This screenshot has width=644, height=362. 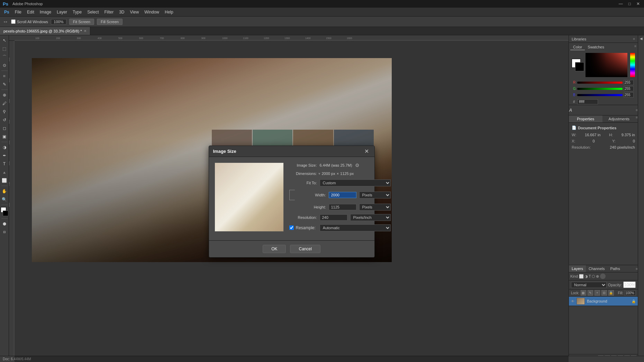 What do you see at coordinates (597, 277) in the screenshot?
I see `filter-smart-icon: ⊕` at bounding box center [597, 277].